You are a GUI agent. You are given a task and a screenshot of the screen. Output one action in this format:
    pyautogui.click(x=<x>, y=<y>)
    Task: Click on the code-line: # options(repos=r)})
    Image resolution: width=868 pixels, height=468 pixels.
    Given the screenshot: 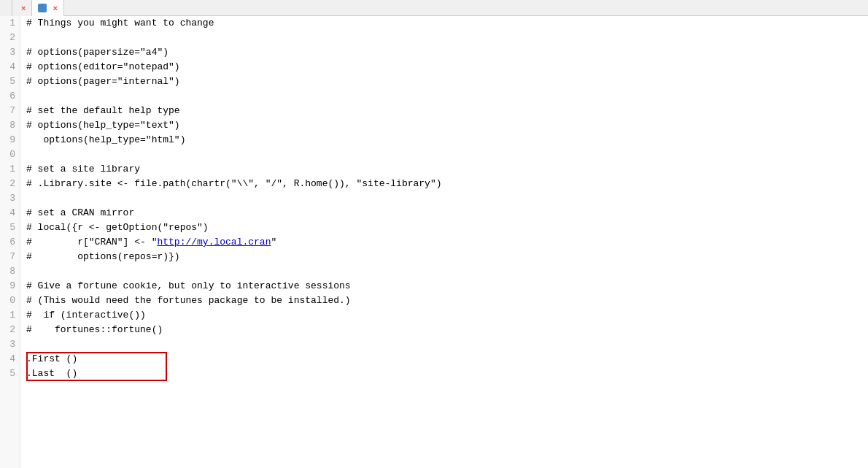 What is the action you would take?
    pyautogui.click(x=447, y=257)
    